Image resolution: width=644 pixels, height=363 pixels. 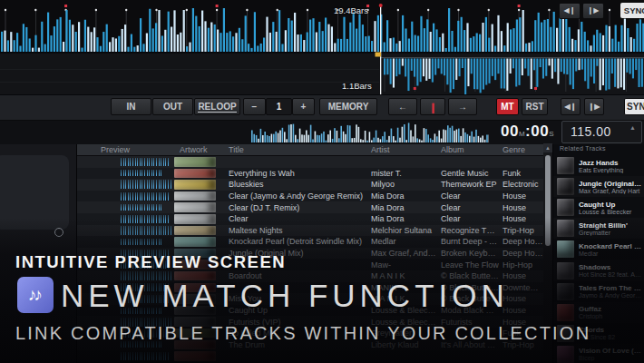 What do you see at coordinates (198, 150) in the screenshot?
I see `column-header-artwork: Artwork` at bounding box center [198, 150].